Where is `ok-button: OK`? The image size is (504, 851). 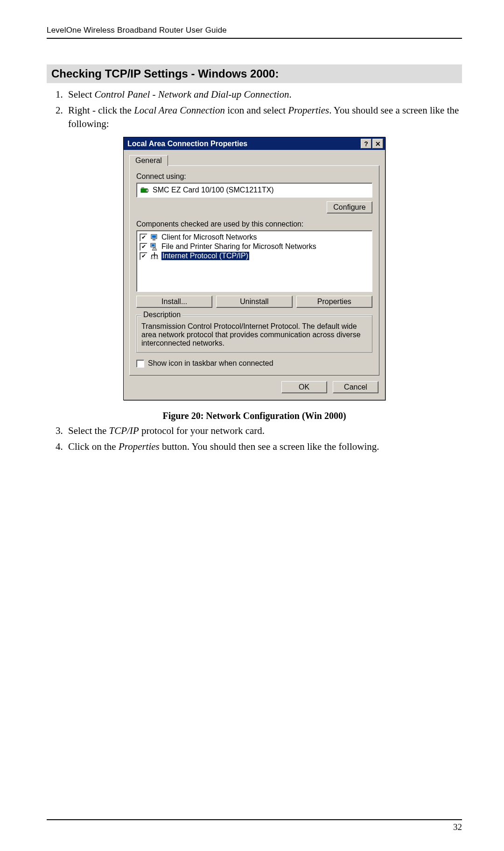 ok-button: OK is located at coordinates (304, 387).